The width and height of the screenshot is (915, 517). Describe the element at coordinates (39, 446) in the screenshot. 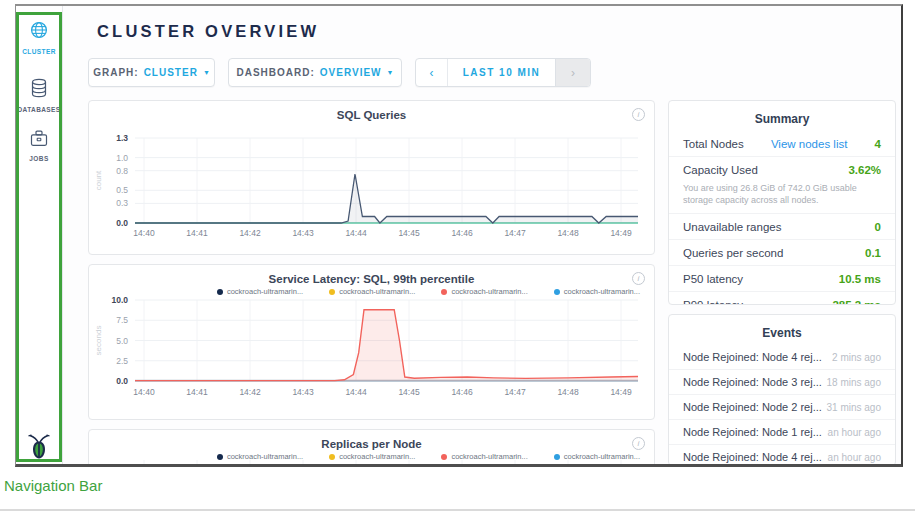

I see `cockroachdb-logo` at that location.